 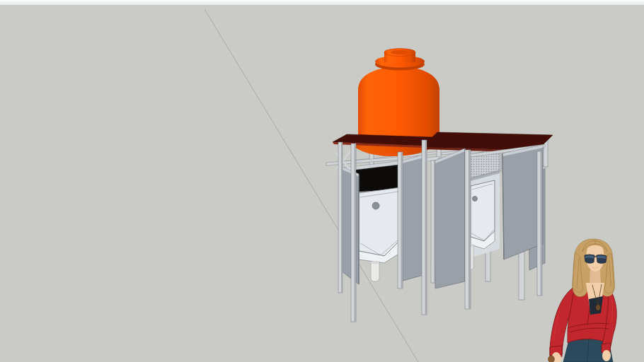 I want to click on hand-held-object, so click(x=552, y=359).